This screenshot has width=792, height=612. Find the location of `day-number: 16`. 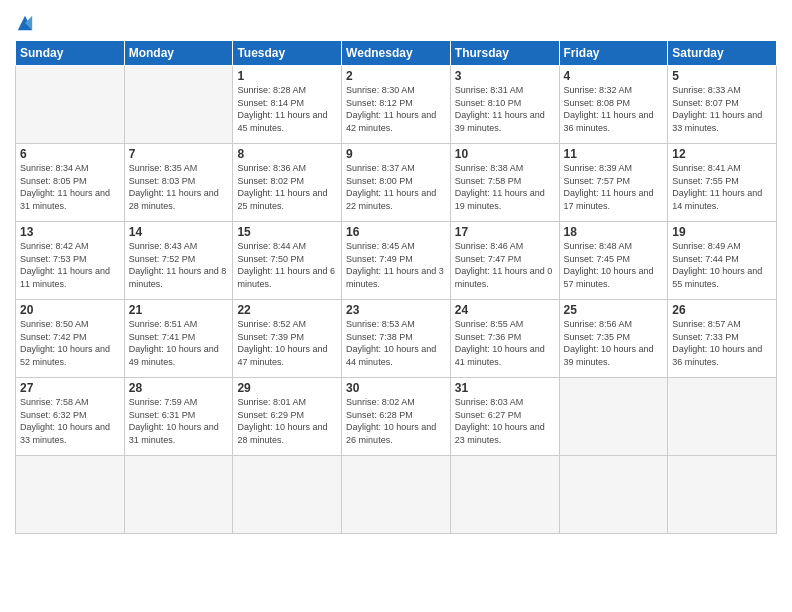

day-number: 16 is located at coordinates (396, 232).